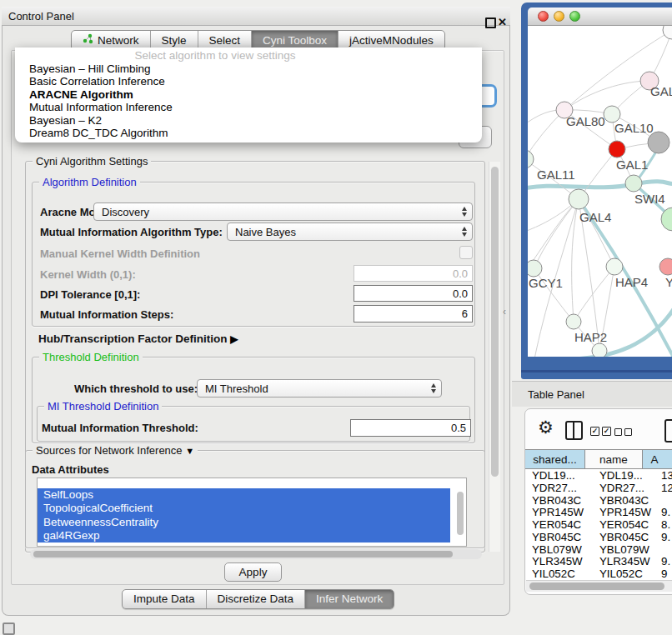  What do you see at coordinates (92, 162) in the screenshot?
I see `cyni-algorithm-settings-title: Cyni Algorithm Settings` at bounding box center [92, 162].